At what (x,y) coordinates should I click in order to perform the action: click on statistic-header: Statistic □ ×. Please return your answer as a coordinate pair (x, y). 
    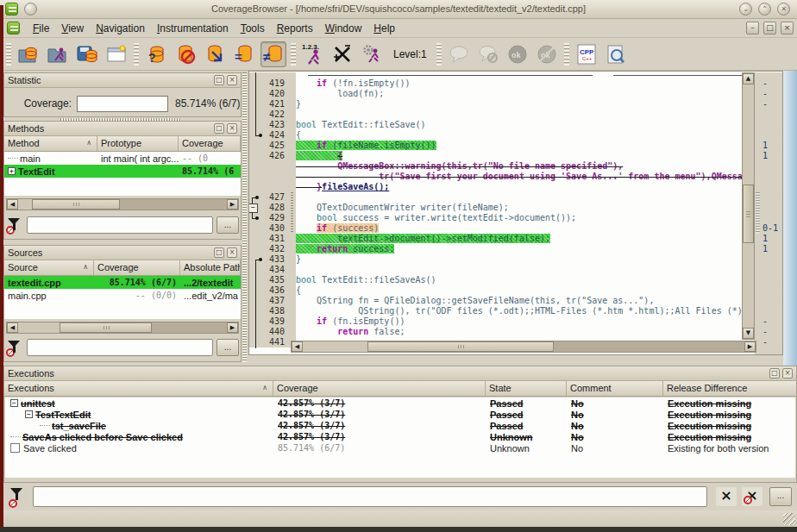
    Looking at the image, I should click on (122, 81).